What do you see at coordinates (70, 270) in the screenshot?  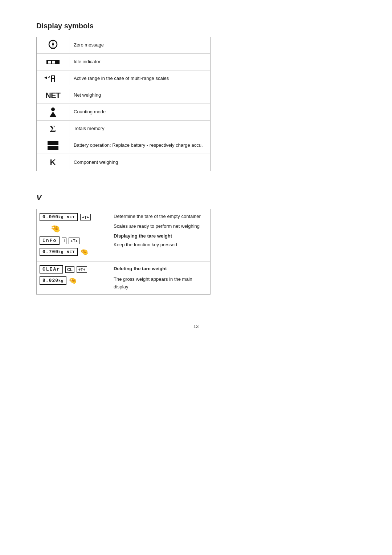 I see `btn-cl: CL` at bounding box center [70, 270].